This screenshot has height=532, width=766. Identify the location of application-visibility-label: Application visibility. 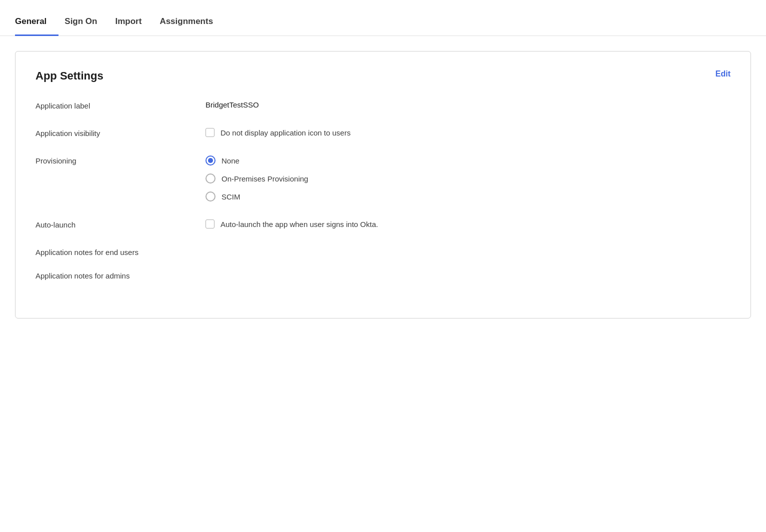
(120, 133).